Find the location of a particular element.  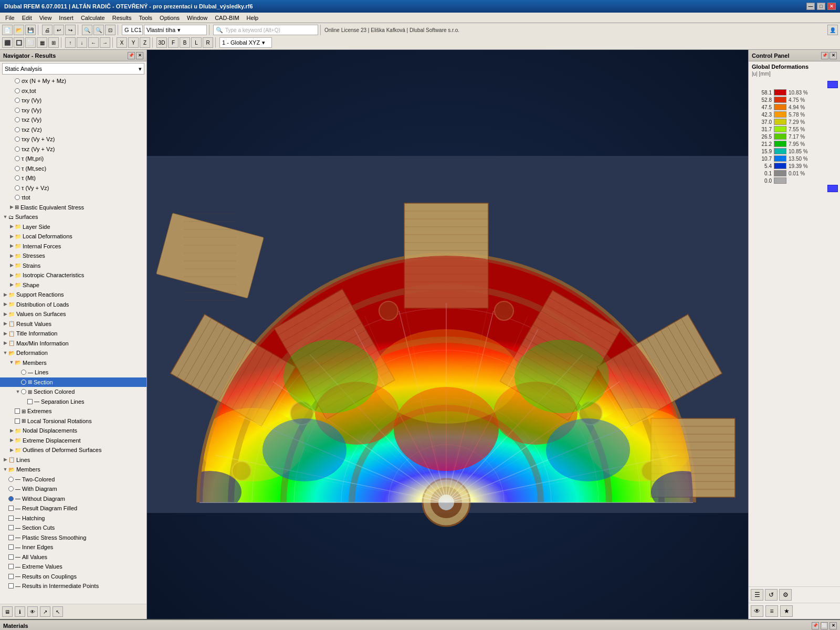

expand-result-values: ▶ is located at coordinates (5, 324).